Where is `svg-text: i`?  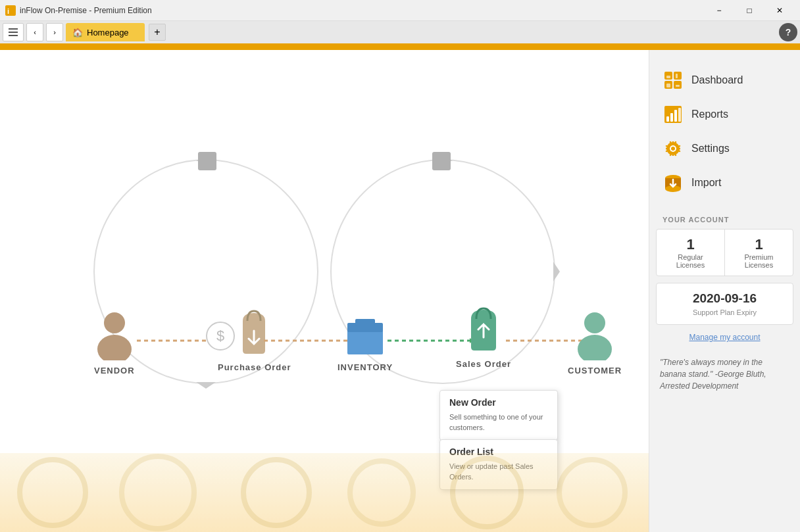
svg-text: i is located at coordinates (8, 11).